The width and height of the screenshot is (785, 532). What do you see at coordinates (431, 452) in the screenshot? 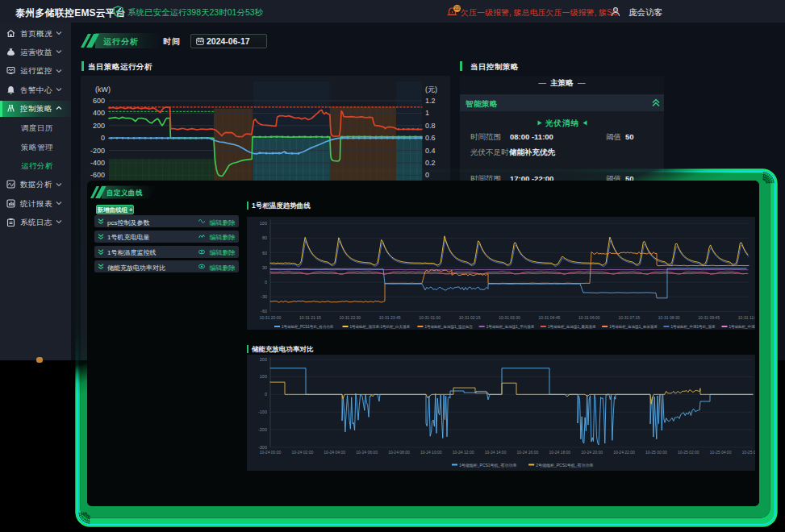
I see `svg-text: 10-24 10:00` at bounding box center [431, 452].